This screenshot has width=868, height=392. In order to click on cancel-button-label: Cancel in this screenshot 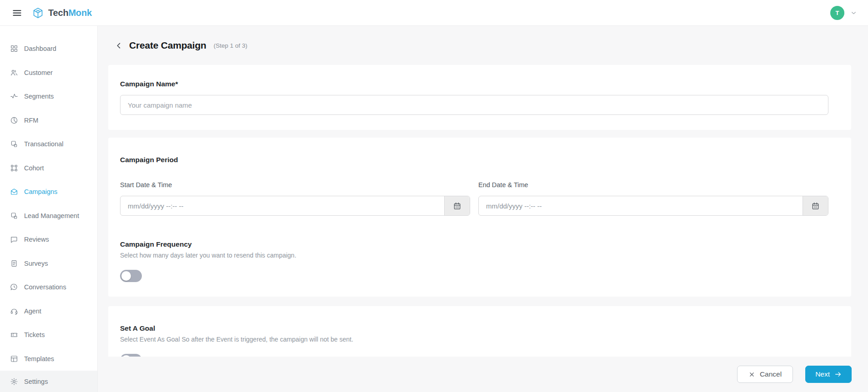, I will do `click(771, 374)`.